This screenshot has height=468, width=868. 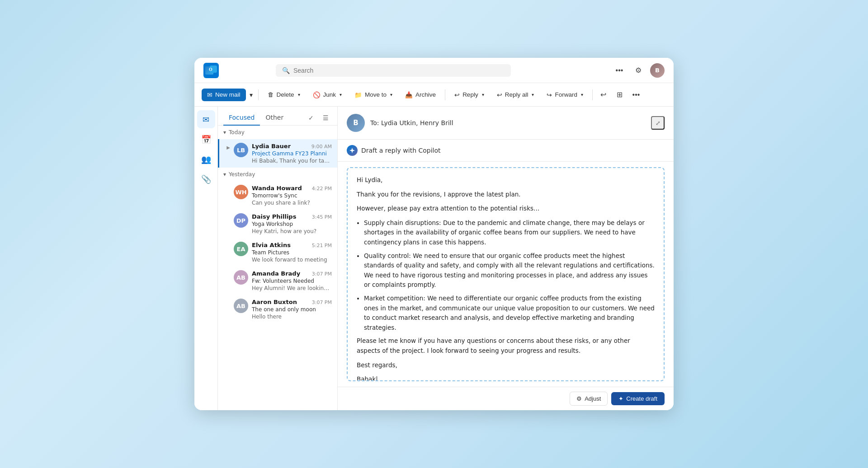 What do you see at coordinates (505, 151) in the screenshot?
I see `copilot-section: Draft a reply with Copilot` at bounding box center [505, 151].